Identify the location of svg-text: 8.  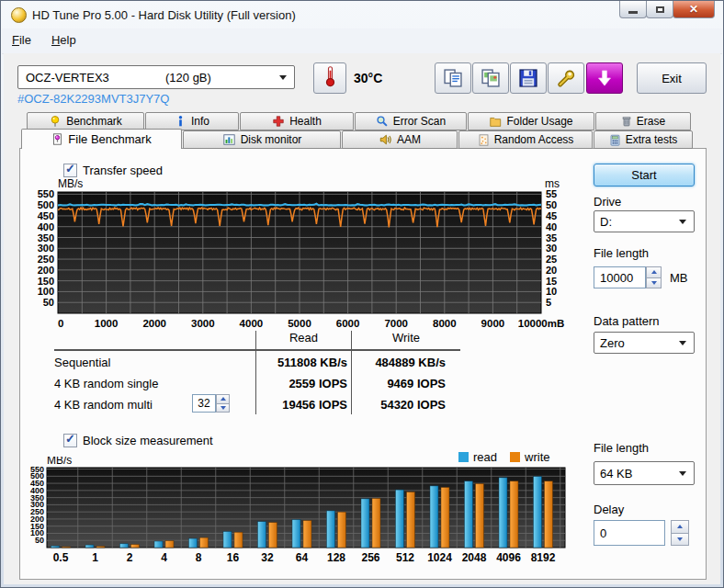
(198, 558).